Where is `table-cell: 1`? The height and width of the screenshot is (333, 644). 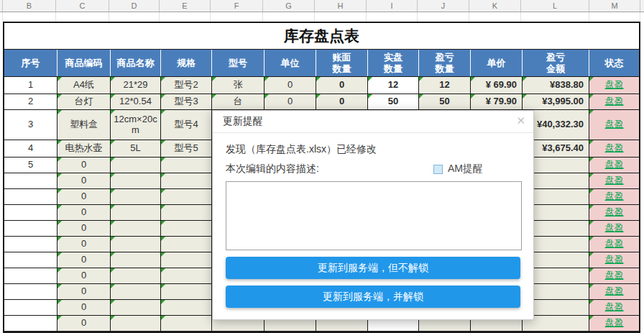 table-cell: 1 is located at coordinates (31, 85).